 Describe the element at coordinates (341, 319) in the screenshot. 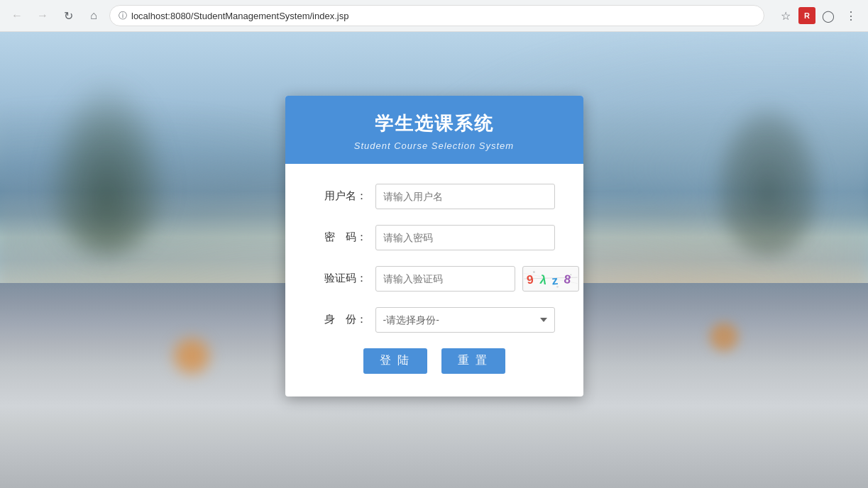

I see `identity-label: 身 份：` at that location.